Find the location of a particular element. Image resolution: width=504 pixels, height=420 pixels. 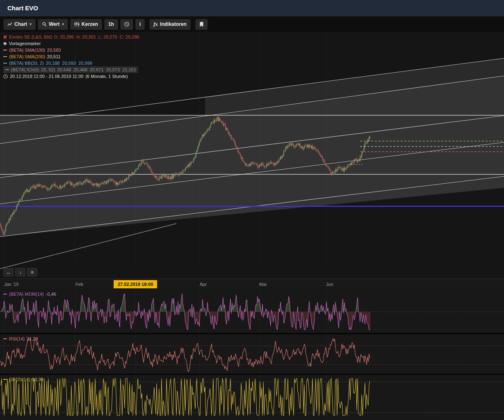

app-title: Chart EVO is located at coordinates (23, 8).